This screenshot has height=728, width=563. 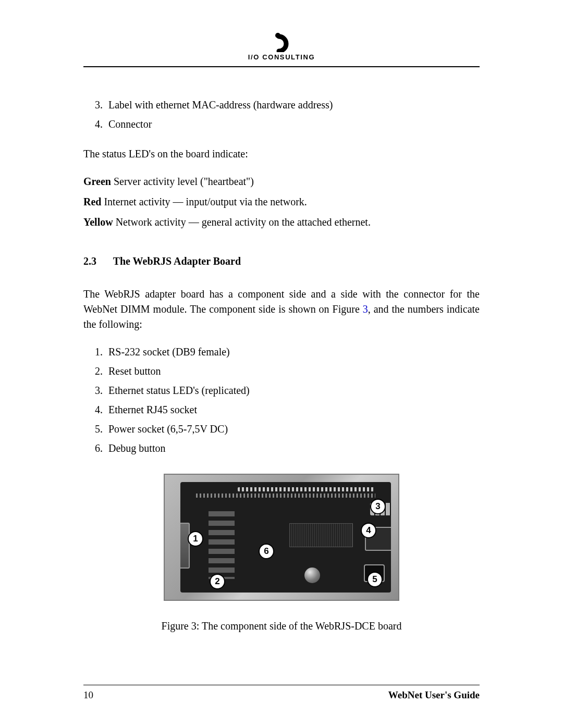 What do you see at coordinates (365, 309) in the screenshot?
I see `figure-crossref: 3` at bounding box center [365, 309].